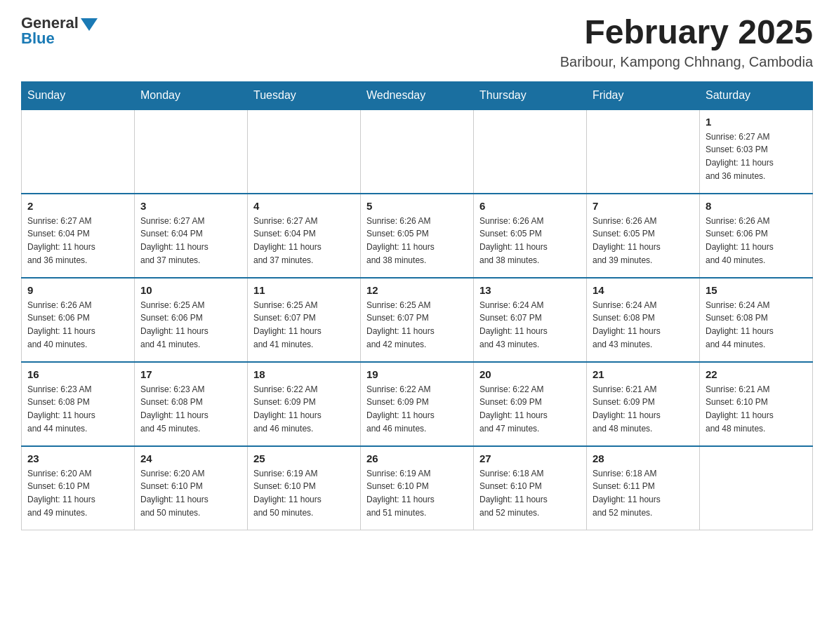  Describe the element at coordinates (530, 206) in the screenshot. I see `day-number: 6` at that location.